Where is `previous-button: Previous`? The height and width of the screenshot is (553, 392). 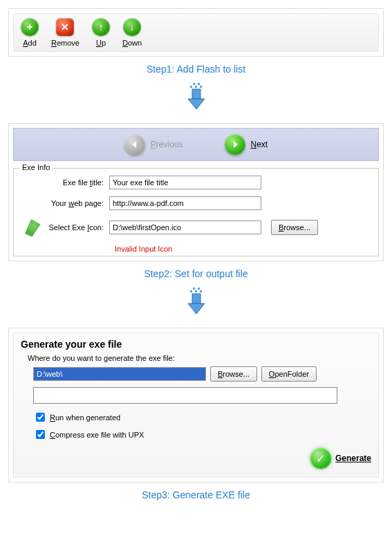
previous-button: Previous is located at coordinates (153, 144).